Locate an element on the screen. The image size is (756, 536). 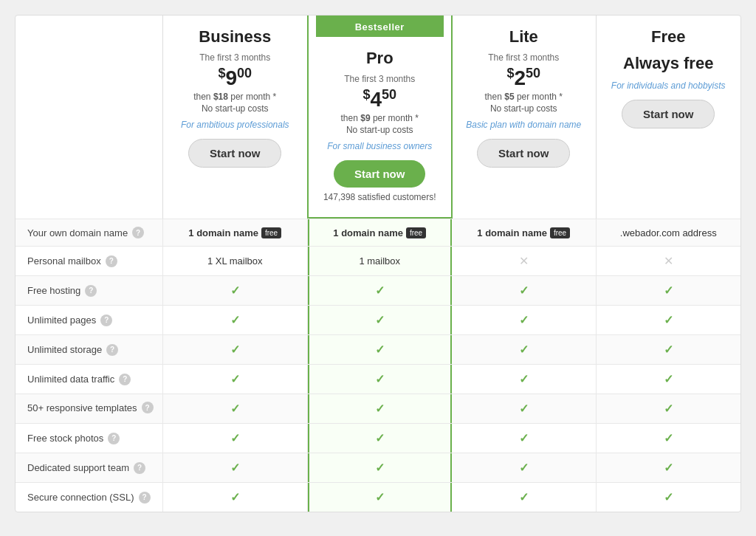
business-price-period: The first 3 months is located at coordinates (235, 58).